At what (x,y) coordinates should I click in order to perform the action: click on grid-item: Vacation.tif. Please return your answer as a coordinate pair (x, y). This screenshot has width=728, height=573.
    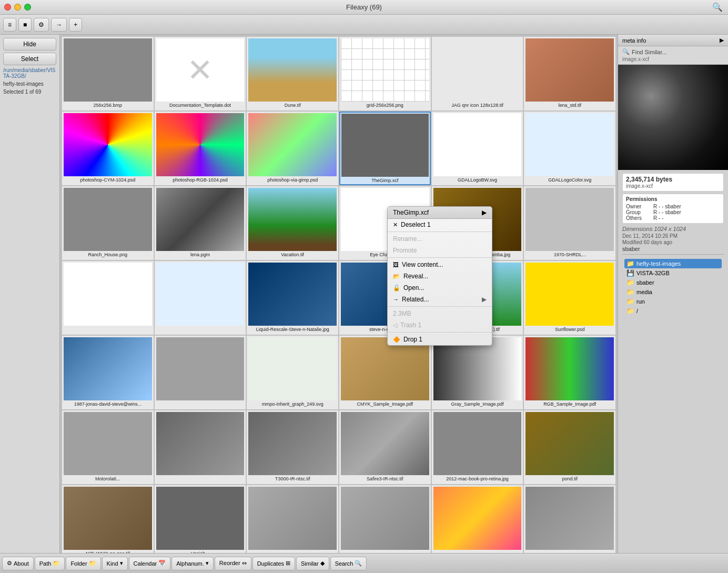
    Looking at the image, I should click on (292, 223).